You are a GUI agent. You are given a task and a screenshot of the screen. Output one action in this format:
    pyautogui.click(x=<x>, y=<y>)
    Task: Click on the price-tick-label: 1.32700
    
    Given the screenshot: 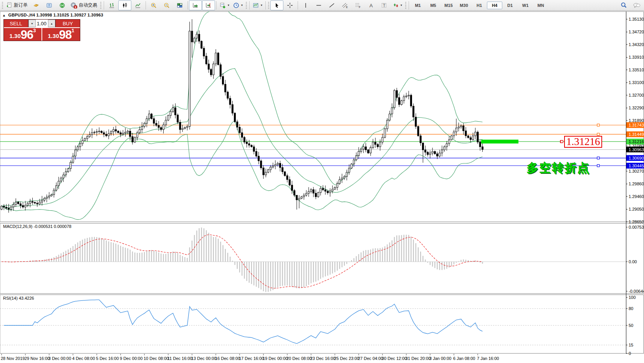 What is the action you would take?
    pyautogui.click(x=636, y=95)
    